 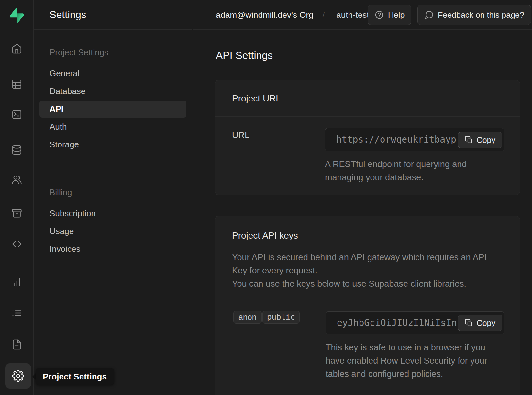 What do you see at coordinates (17, 84) in the screenshot?
I see `table-editor-icon` at bounding box center [17, 84].